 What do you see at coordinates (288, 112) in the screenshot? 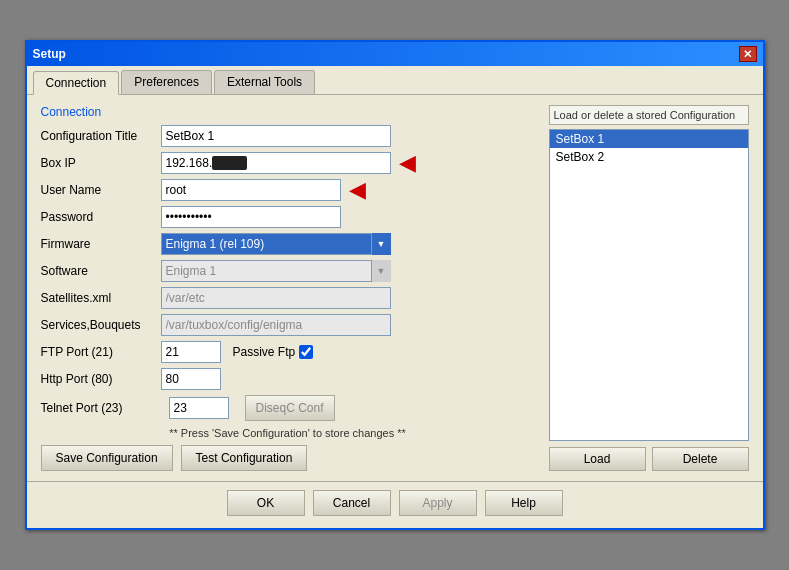
I see `connection-section-title: Connection` at bounding box center [288, 112].